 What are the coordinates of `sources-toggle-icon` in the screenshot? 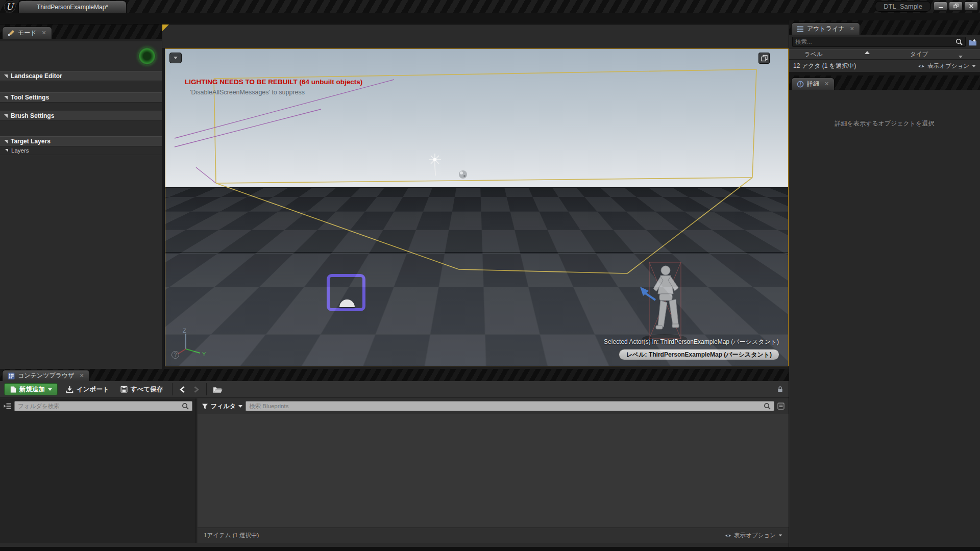 It's located at (7, 406).